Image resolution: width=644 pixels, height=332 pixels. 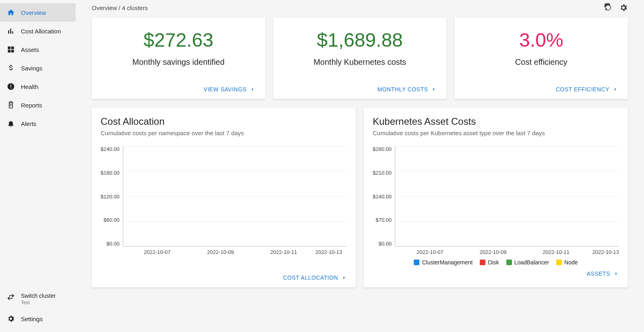 I want to click on sidebar-item-reports: Reports, so click(x=38, y=105).